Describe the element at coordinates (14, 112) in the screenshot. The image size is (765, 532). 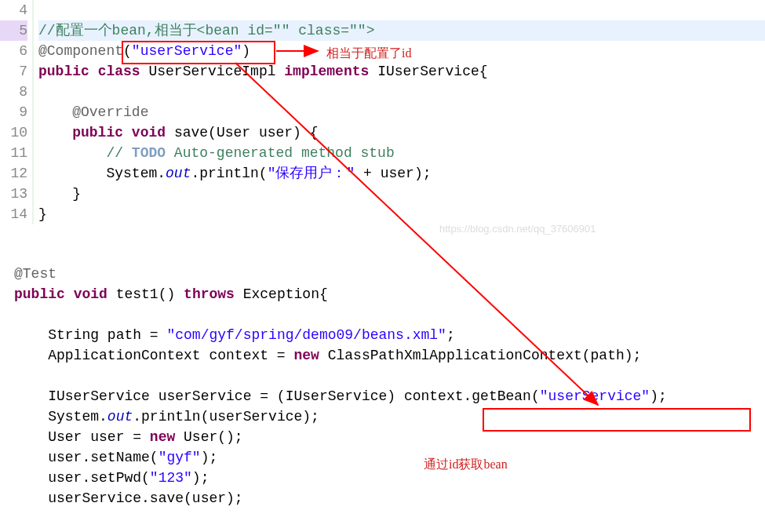
I see `line-number: 9` at that location.